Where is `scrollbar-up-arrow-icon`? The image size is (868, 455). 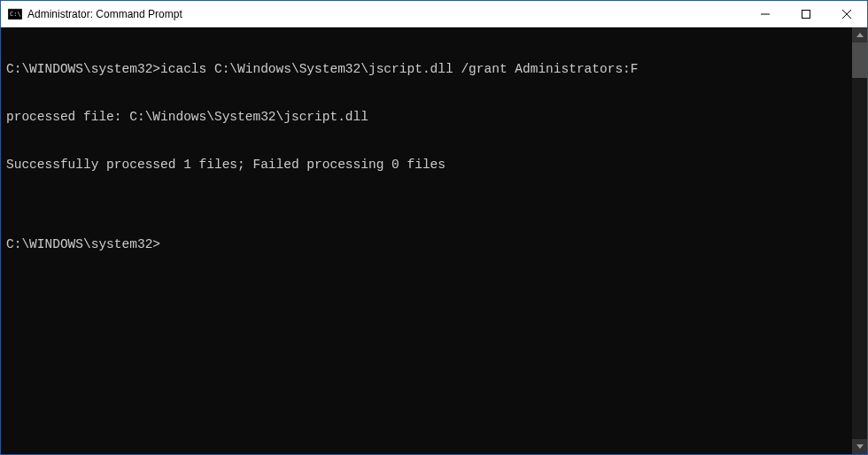
scrollbar-up-arrow-icon is located at coordinates (859, 35).